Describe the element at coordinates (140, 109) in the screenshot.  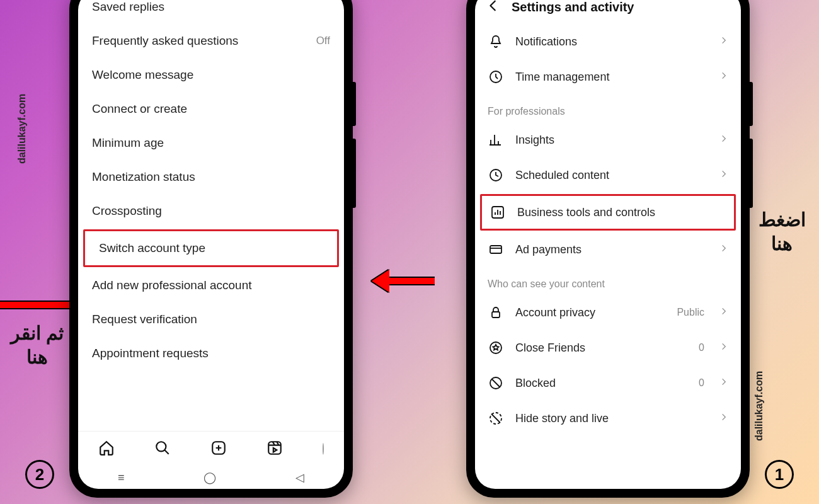
I see `row-label: Connect or create` at that location.